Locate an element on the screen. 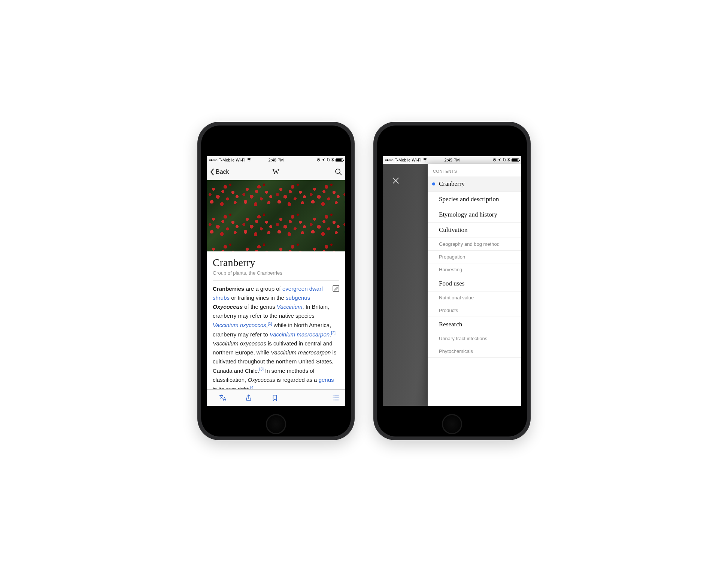 The width and height of the screenshot is (728, 562). dimmed-backdrop: CONTENTS CranberrySpecies and descriptio… is located at coordinates (452, 285).